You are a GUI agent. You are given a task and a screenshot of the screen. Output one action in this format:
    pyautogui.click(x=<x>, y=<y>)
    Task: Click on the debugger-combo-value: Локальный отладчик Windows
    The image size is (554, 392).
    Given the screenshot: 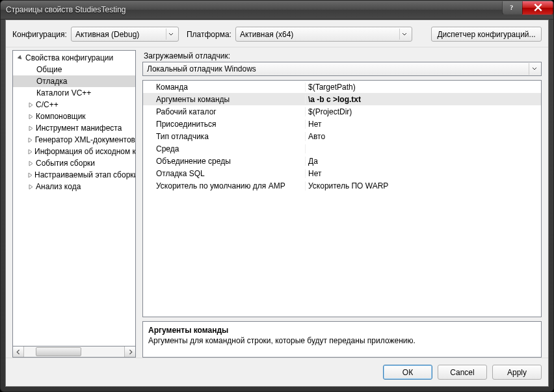 What is the action you would take?
    pyautogui.click(x=202, y=69)
    